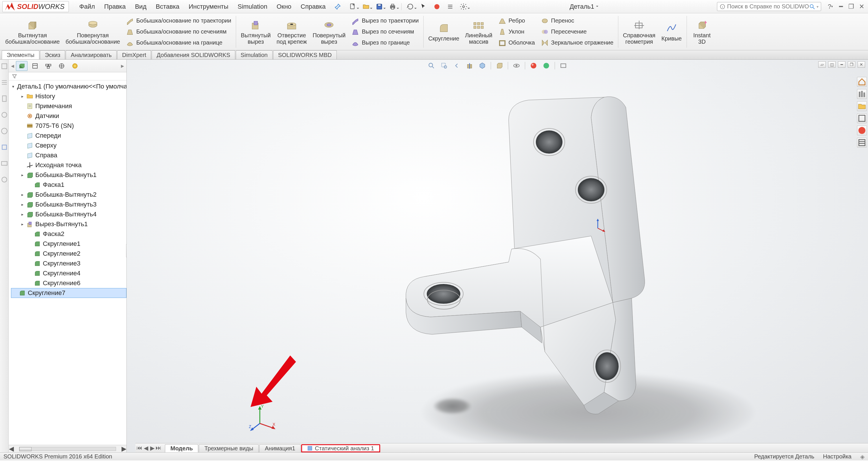 Image resolution: width=868 pixels, height=470 pixels. I want to click on tab-elements: Элементы, so click(21, 55).